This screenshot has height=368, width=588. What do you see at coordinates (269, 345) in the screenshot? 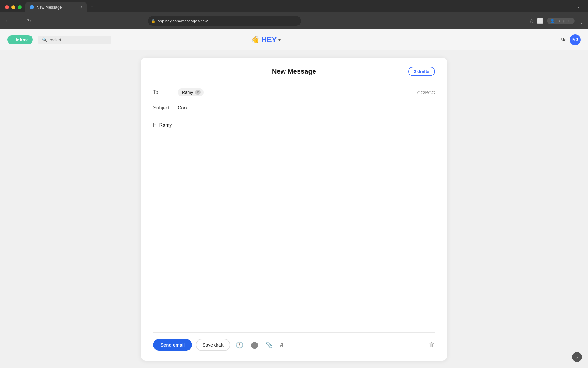
I see `attach-icon: 📎` at bounding box center [269, 345].